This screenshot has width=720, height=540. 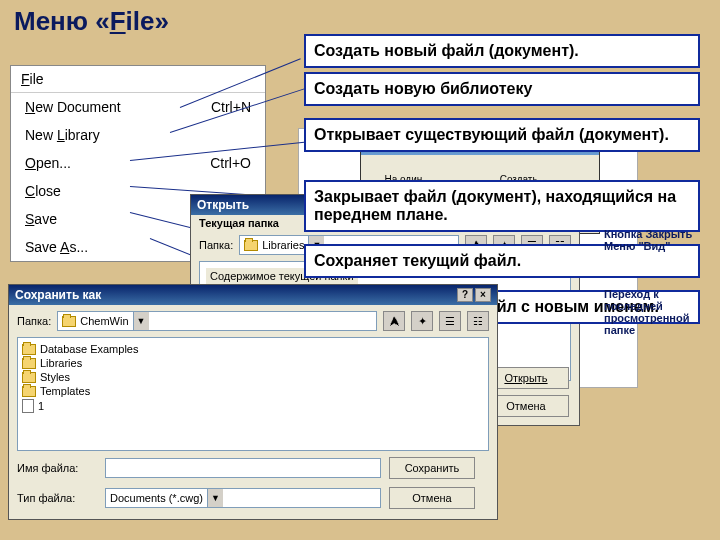 I want to click on list-item: Styles, so click(x=253, y=377).